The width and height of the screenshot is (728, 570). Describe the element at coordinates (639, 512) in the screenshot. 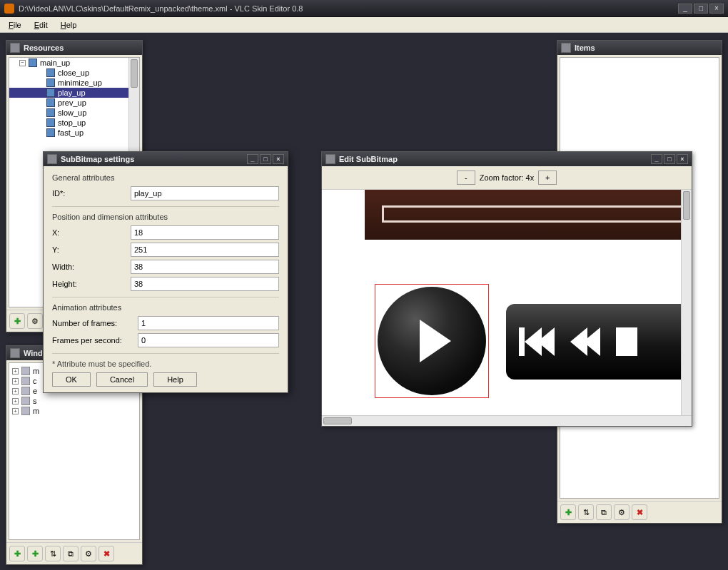

I see `items-toolbar: ✚ ⇅ ⧉ ⚙ ✖` at that location.